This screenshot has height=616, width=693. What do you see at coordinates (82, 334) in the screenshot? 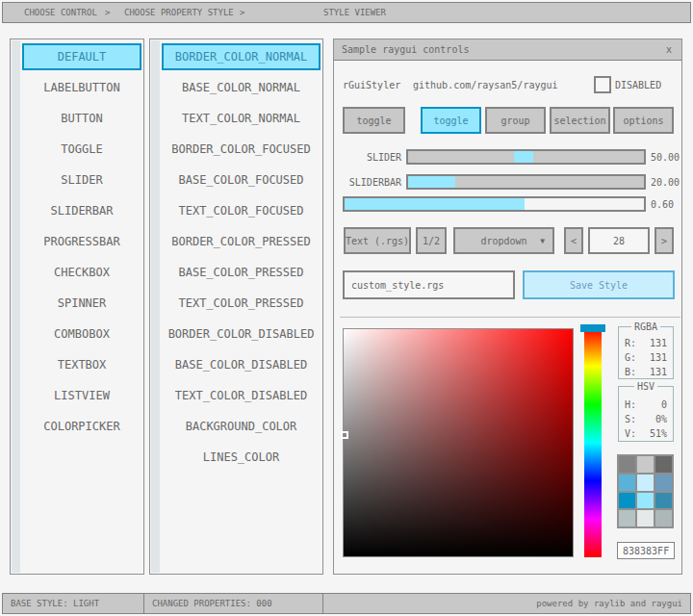
I see `list-item-combobox: COMBOBOX` at bounding box center [82, 334].